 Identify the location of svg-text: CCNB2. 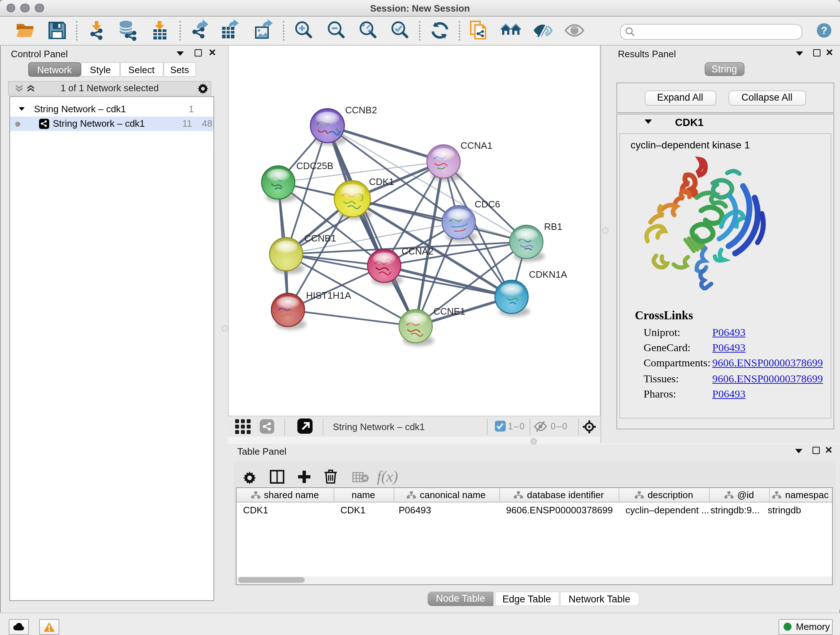
(361, 109).